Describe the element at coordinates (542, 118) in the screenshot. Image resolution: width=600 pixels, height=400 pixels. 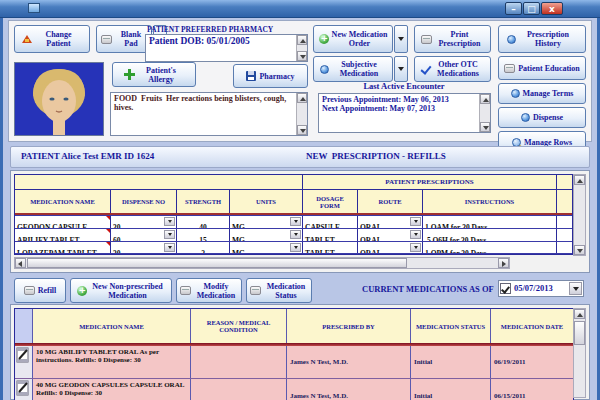
I see `dispense-button: Dispense` at that location.